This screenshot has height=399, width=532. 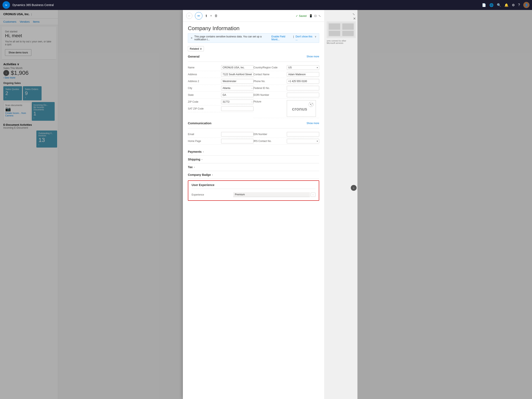 What do you see at coordinates (211, 16) in the screenshot?
I see `add-icon: +` at bounding box center [211, 16].